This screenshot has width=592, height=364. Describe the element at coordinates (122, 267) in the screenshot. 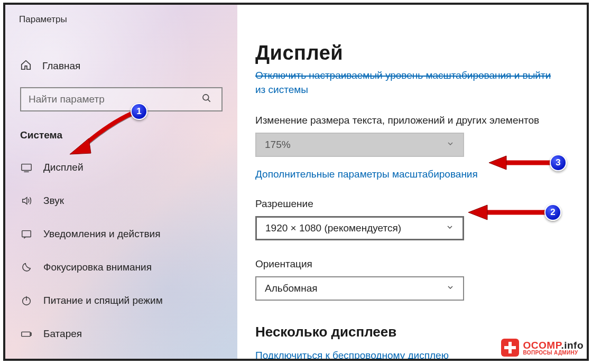

I see `sidebar-item-focus: Фокусировка внимания` at that location.